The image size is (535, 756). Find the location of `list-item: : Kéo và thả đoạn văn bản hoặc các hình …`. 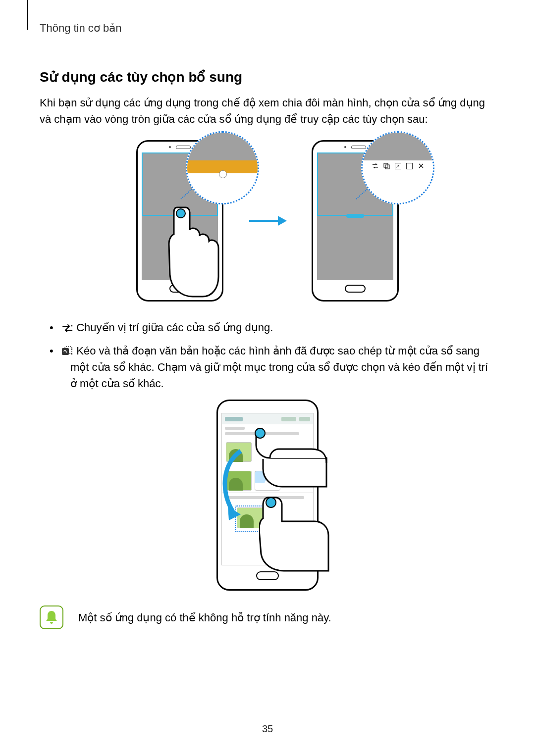

list-item: : Kéo và thả đoạn văn bản hoặc các hình … is located at coordinates (268, 367).